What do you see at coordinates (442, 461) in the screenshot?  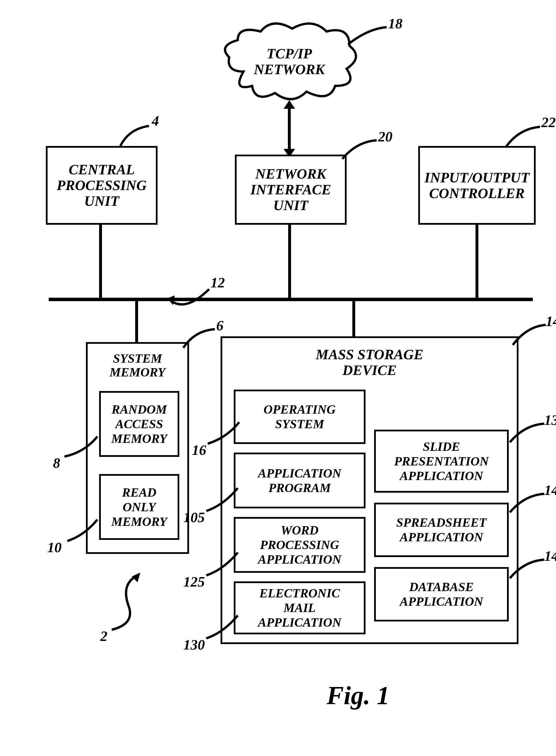 I see `block-slide: SLIDE PRESENTATION APPLICATION` at bounding box center [442, 461].